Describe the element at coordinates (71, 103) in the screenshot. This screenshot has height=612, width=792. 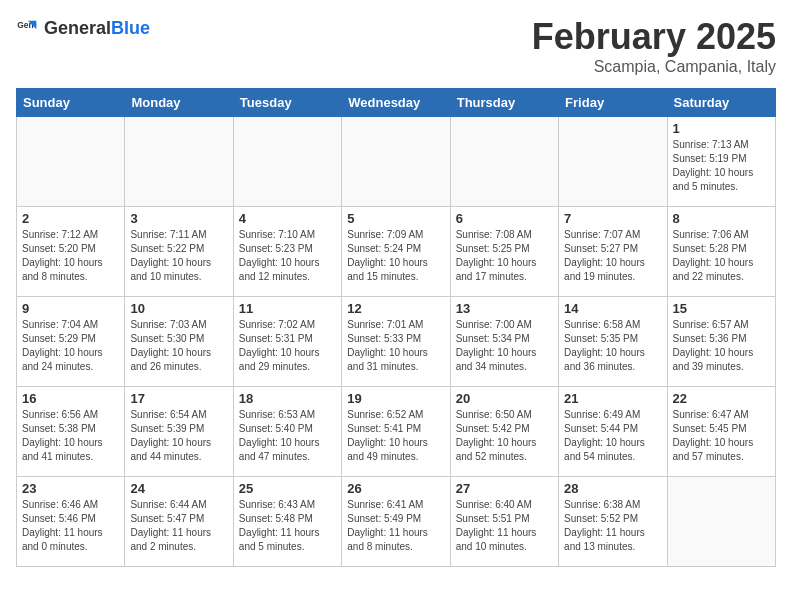
I see `calendar-header-sunday: Sunday` at that location.